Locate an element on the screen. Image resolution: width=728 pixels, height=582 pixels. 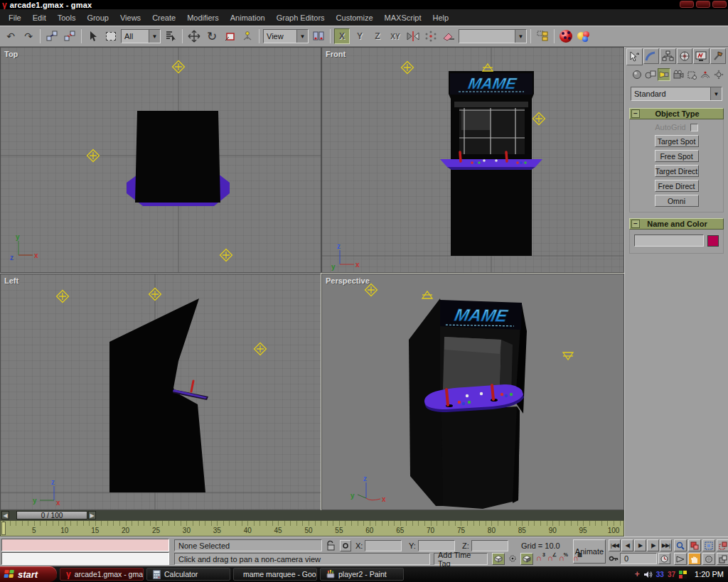
maxscript-listener-white is located at coordinates (85, 559).